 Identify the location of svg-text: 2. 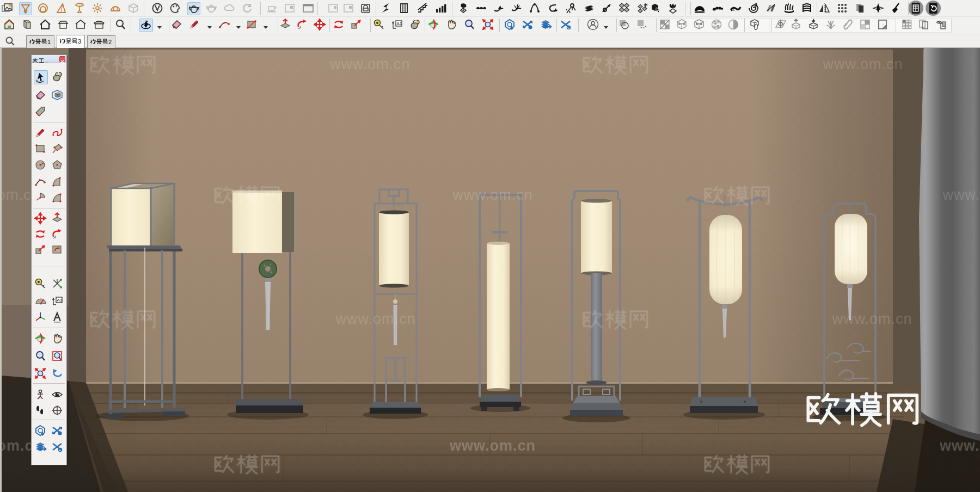
(110, 42).